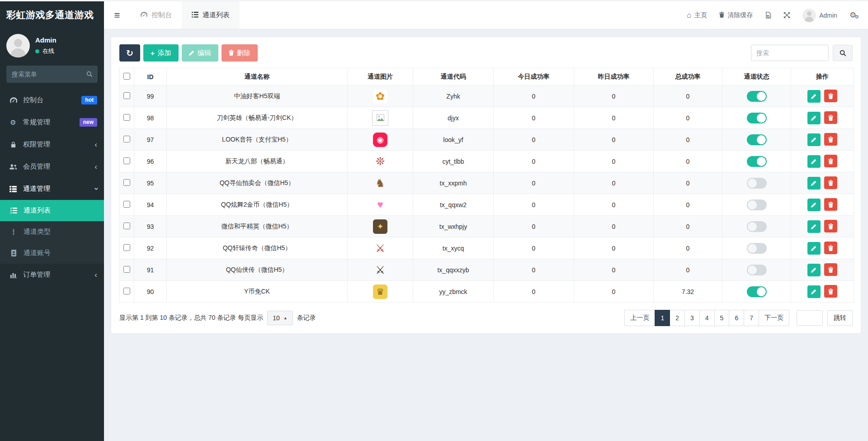  I want to click on prev-page-button: 上一页, so click(640, 318).